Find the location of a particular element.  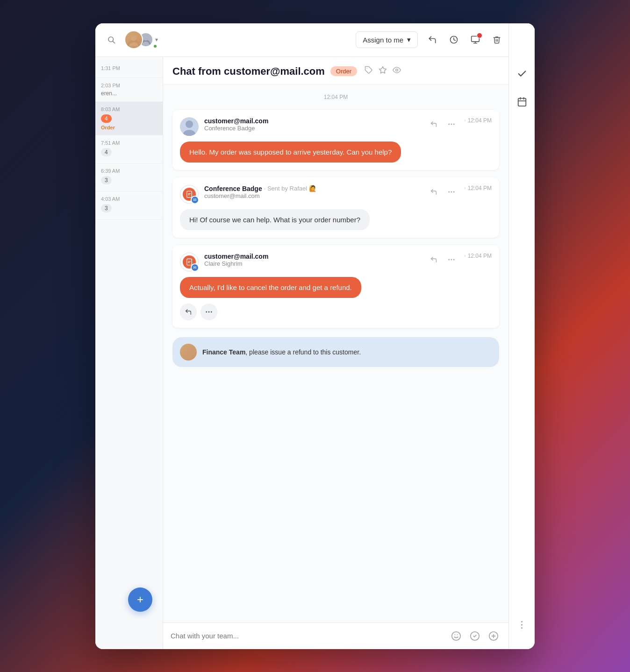

quick-more-button is located at coordinates (209, 312).